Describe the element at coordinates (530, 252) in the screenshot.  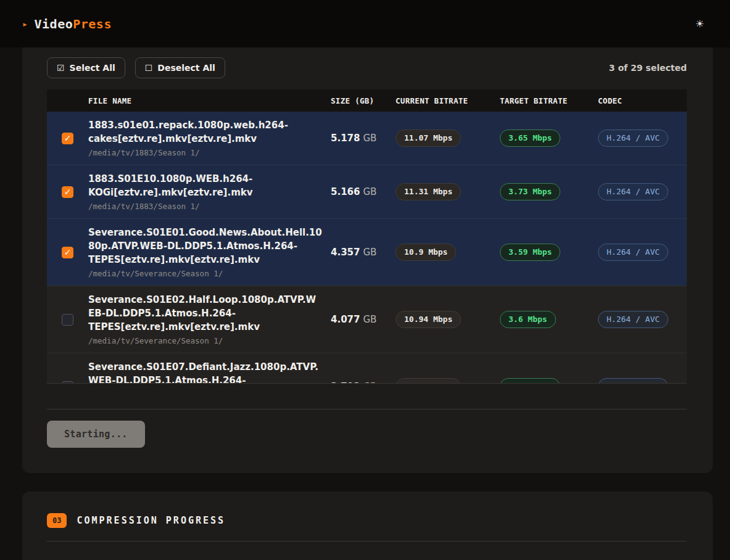
I see `target-bitrate-badge: 3.59 Mbps` at that location.